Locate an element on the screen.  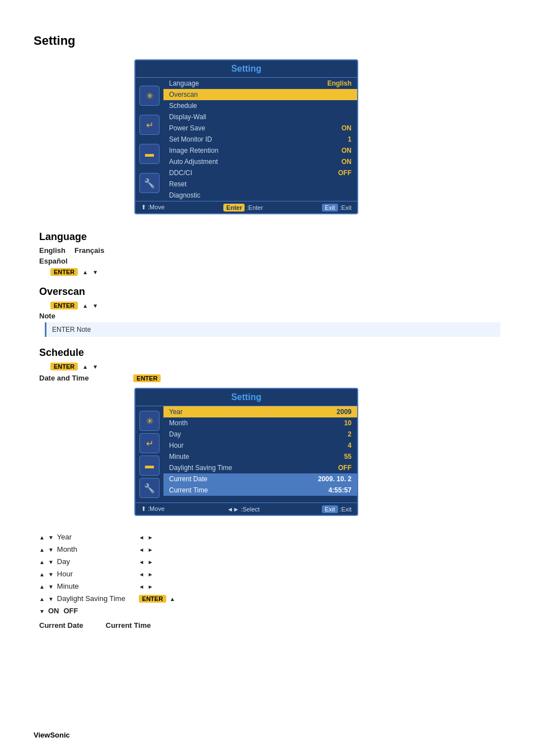
osd1-items: Language English Overscan Schedule Displ… is located at coordinates (260, 139).